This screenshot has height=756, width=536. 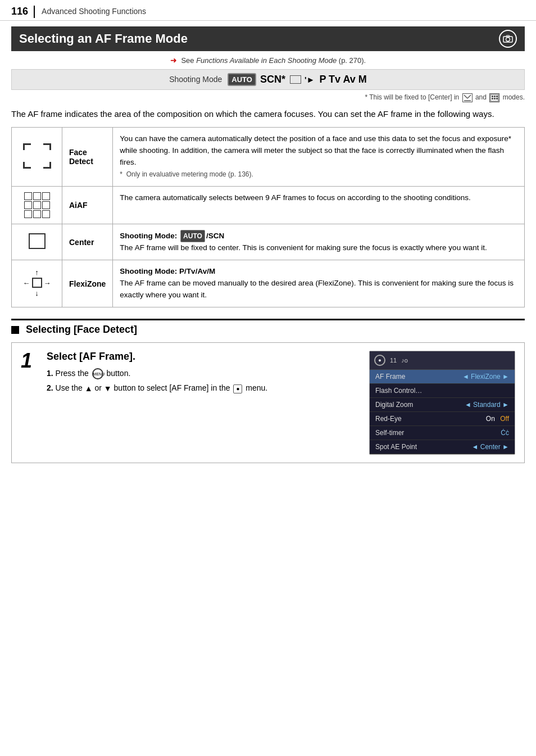 I want to click on menu-row-value: ◄ Standard ►, so click(x=487, y=405).